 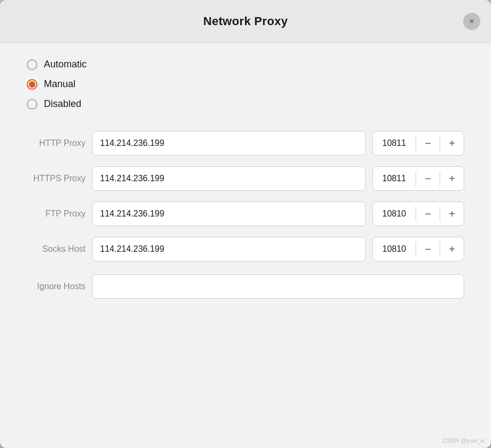 I want to click on socks-host-port-group: − +, so click(x=418, y=249).